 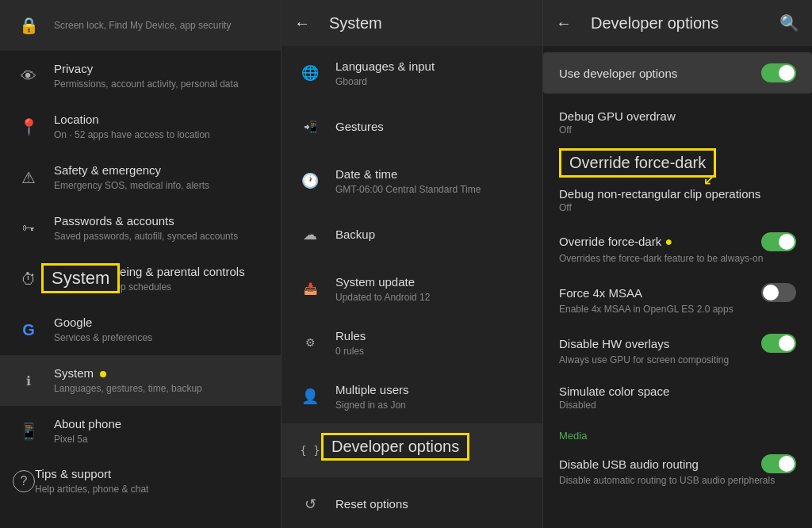 What do you see at coordinates (677, 130) in the screenshot?
I see `debug-gpu-subtitle: Off` at bounding box center [677, 130].